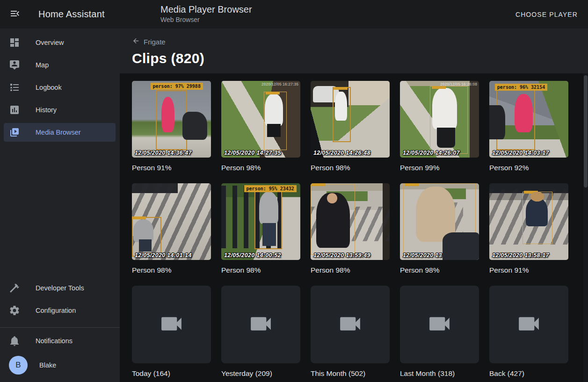 The image size is (588, 382). What do you see at coordinates (440, 168) in the screenshot?
I see `clip-caption: Person 99%` at bounding box center [440, 168].